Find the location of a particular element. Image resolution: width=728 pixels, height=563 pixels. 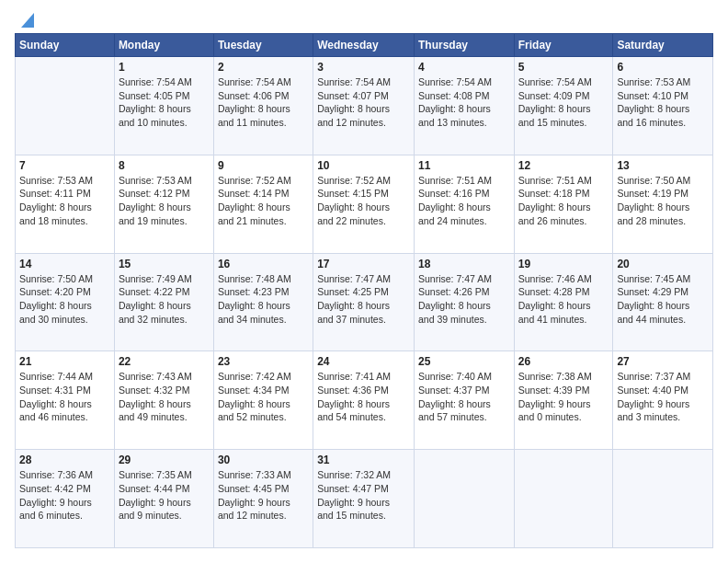

day-info: Sunrise: 7:54 AM Sunset: 4:07 PM Dayligh… is located at coordinates (364, 103).